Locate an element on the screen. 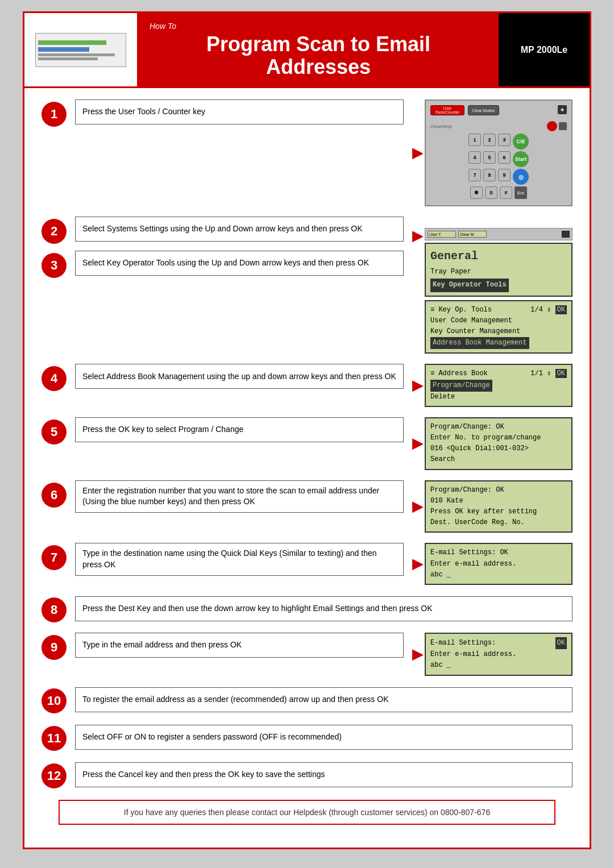 This screenshot has width=614, height=868. footer: If you have any queries then please cont… is located at coordinates (307, 812).